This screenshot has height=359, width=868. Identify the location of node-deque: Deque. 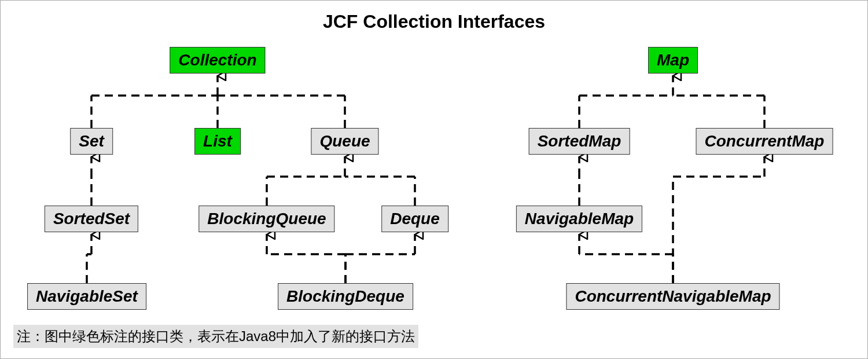
(415, 219).